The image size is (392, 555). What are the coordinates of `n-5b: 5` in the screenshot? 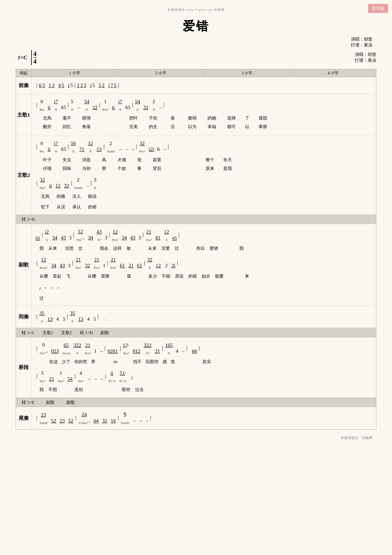 It's located at (71, 85).